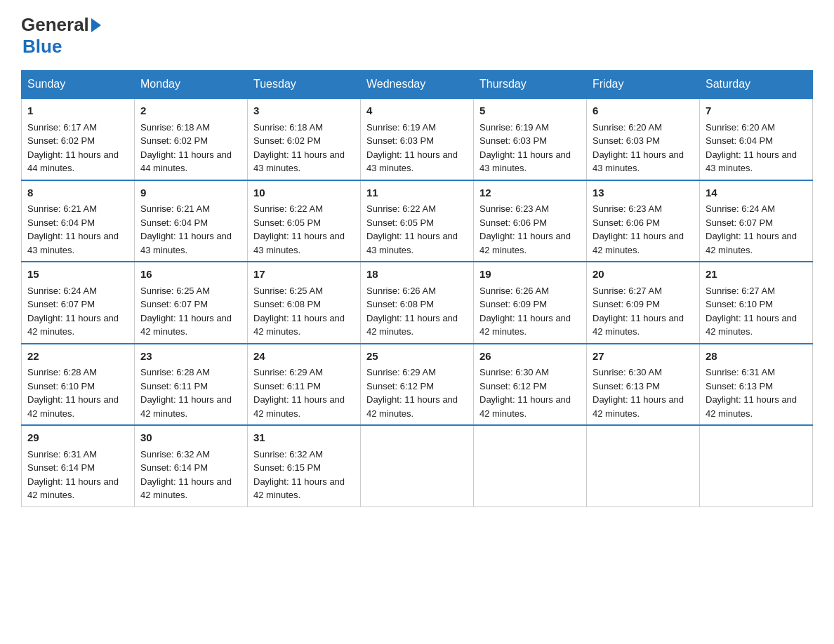 This screenshot has width=834, height=644. What do you see at coordinates (531, 139) in the screenshot?
I see `calendar-cell: 5Sunrise: 6:19 AMSunset: 6:03 PMDaylight…` at bounding box center [531, 139].